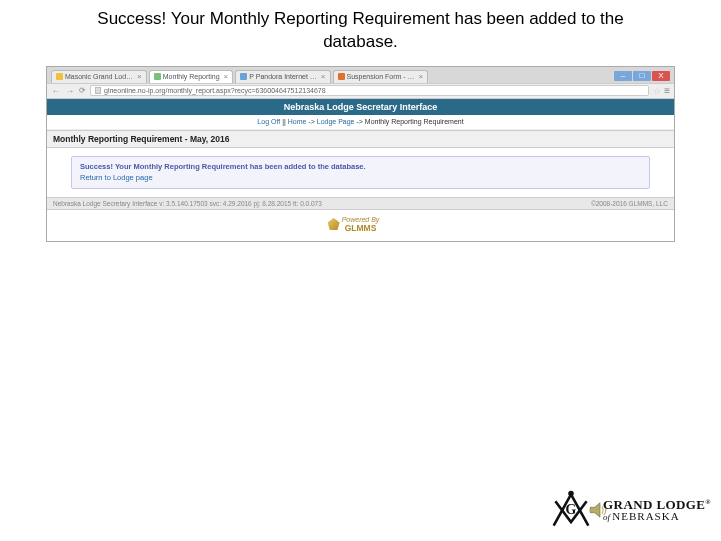  Describe the element at coordinates (381, 76) in the screenshot. I see `tab-label: Suspension Form - …` at that location.